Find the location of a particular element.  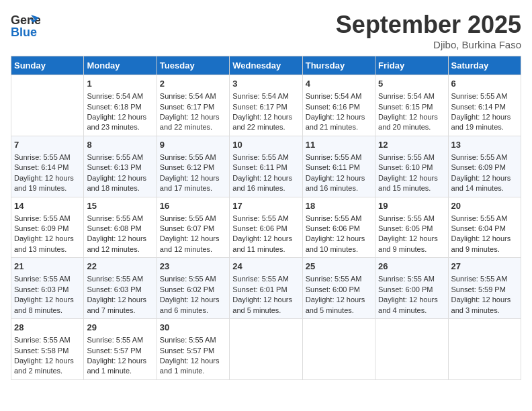

daylight-text: Daylight: 12 hours and 18 minutes. is located at coordinates (117, 183).